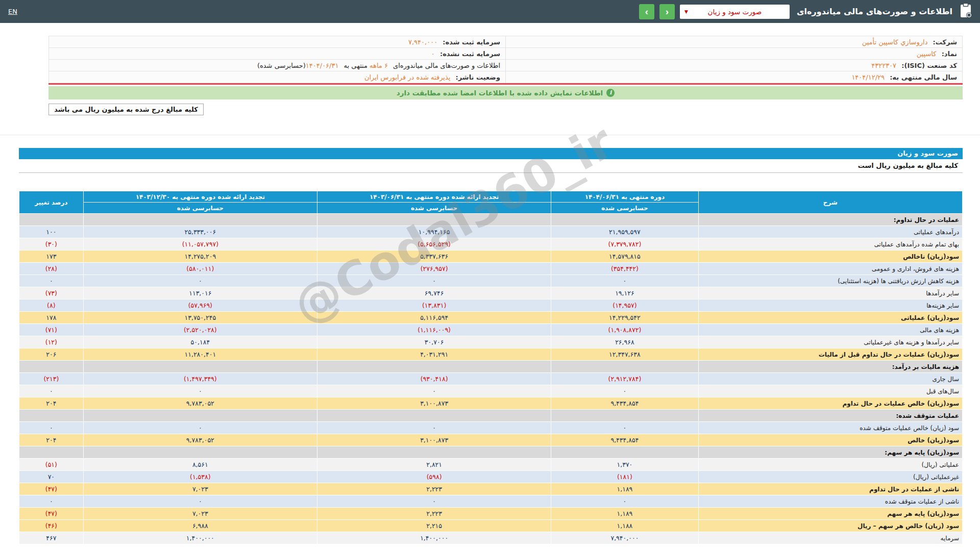  Describe the element at coordinates (434, 257) in the screenshot. I see `value-restated-halfyear: ۵,۳۳۷,۶۳۶` at that location.